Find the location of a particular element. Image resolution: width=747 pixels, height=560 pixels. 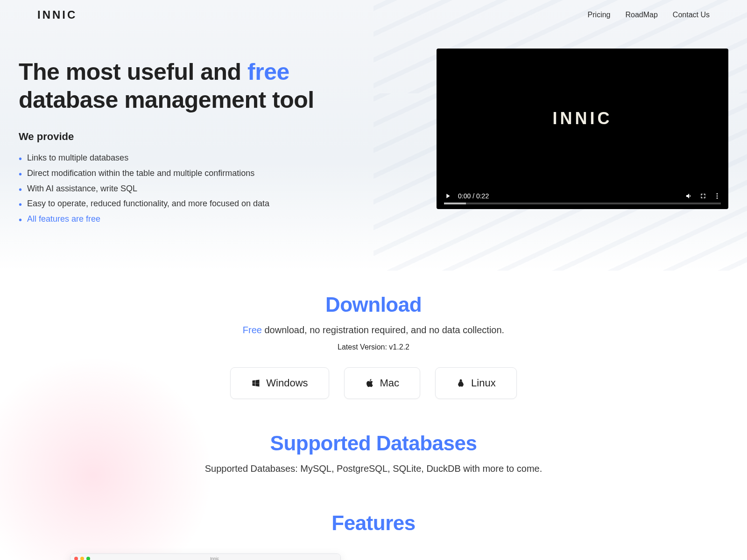

feature-screenshot: Innic employees @ test01 No TitleSheet01… is located at coordinates (205, 557).